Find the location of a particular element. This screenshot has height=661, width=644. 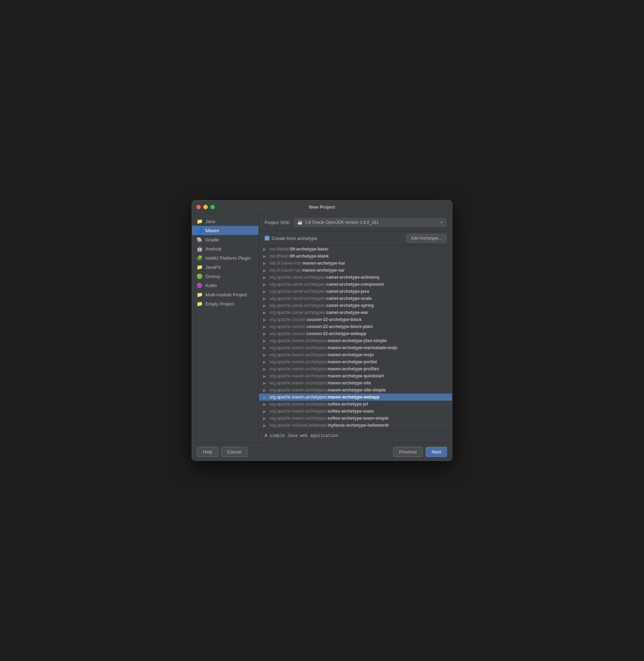

archetype-bold-name: lift-archetype-basic is located at coordinates (309, 249).